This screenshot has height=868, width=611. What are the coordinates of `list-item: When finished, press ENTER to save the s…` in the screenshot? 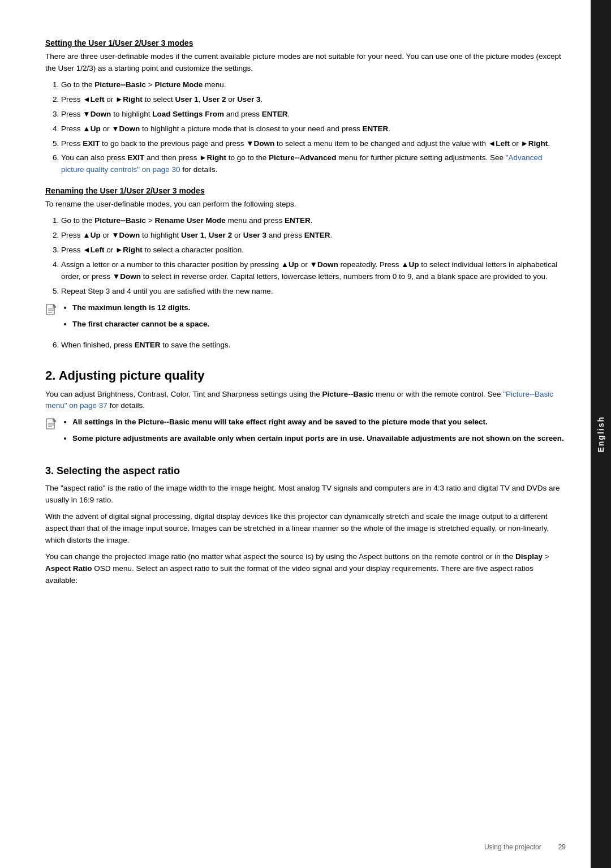 It's located at (313, 345).